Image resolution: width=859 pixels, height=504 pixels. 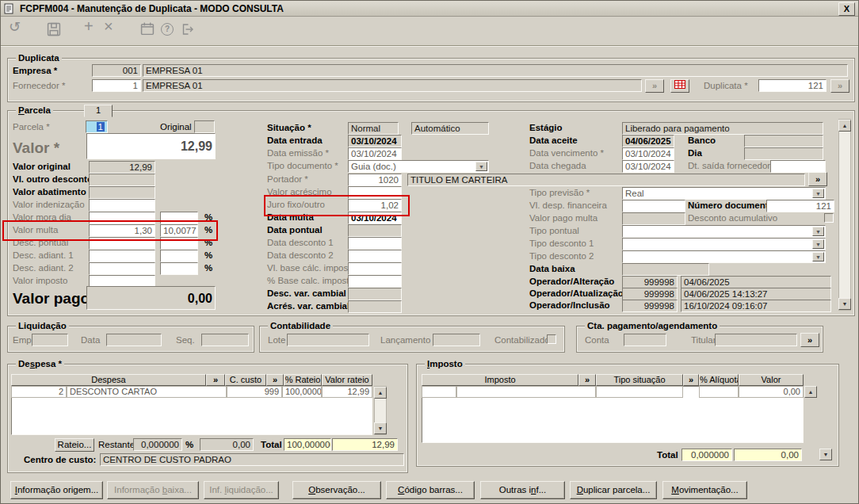 What do you see at coordinates (179, 218) in the screenshot?
I see `valor-mora-dia-pct-field` at bounding box center [179, 218].